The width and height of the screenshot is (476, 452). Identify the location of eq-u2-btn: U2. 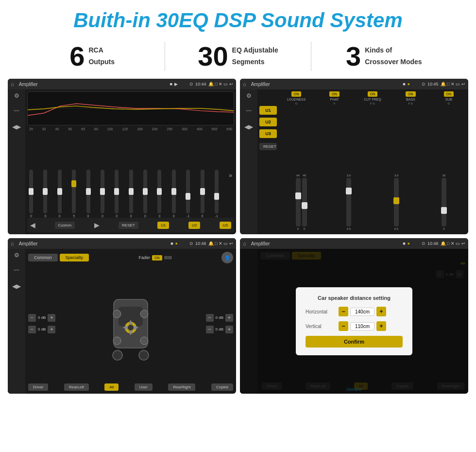
(194, 226).